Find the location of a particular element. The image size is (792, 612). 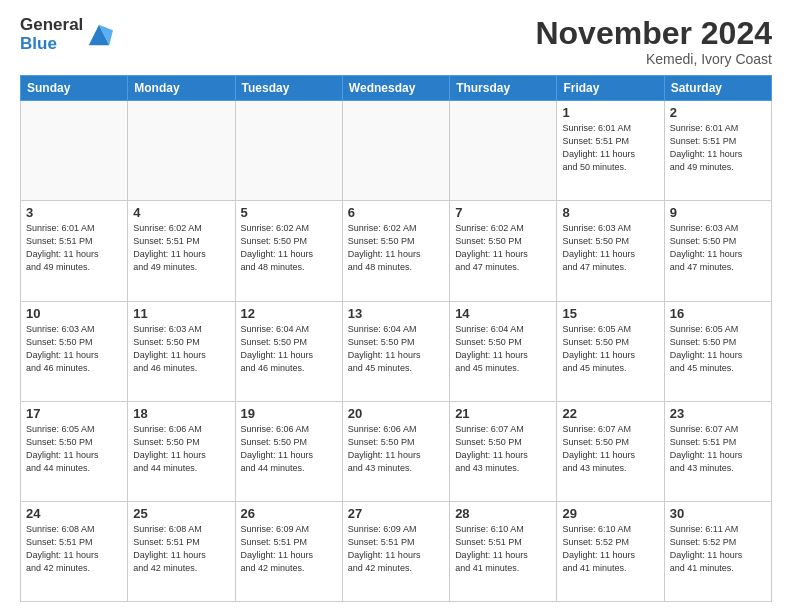

day-info: Sunrise: 6:01 AM Sunset: 5:51 PM Dayligh… is located at coordinates (74, 248).